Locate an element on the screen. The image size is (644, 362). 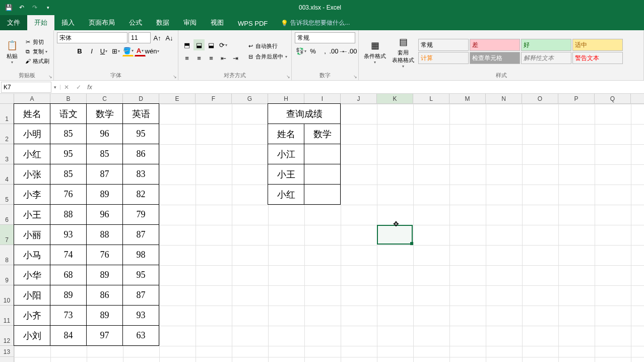
paste-button: 📋 粘贴 ▾ is located at coordinates (12, 51).